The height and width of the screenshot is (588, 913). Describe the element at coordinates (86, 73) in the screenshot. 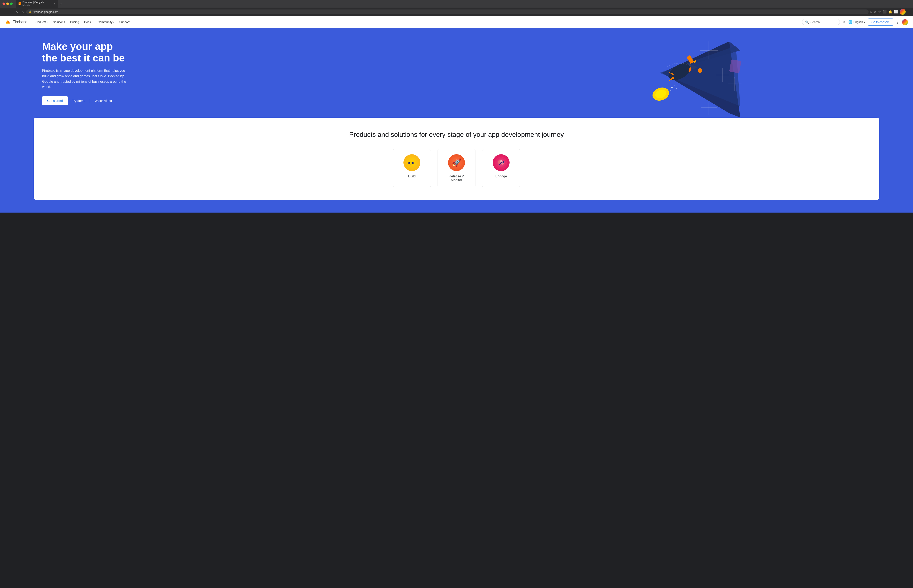

I see `hero-content: Make your app the best it can be Firebas…` at that location.